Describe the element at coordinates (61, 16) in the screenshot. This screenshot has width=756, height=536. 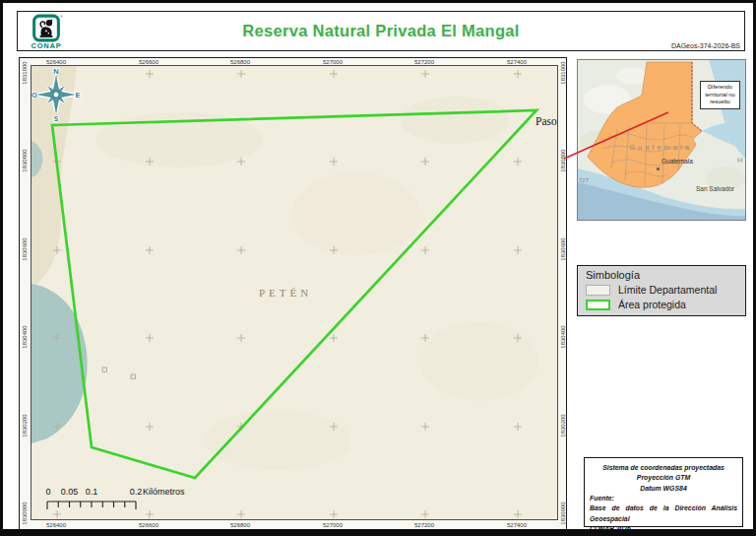
I see `registered-mark-icon: ®` at that location.